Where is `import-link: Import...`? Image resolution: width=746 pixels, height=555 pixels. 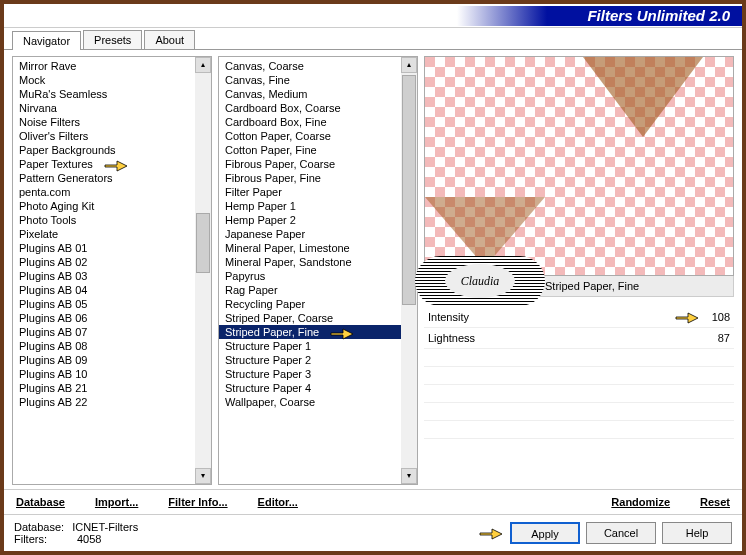 import-link: Import... is located at coordinates (116, 502).